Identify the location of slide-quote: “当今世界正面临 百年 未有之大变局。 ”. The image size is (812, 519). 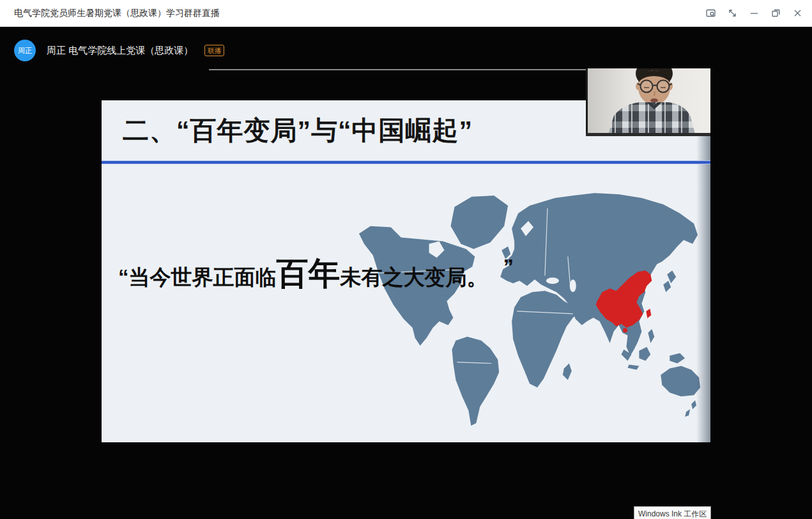
(316, 274).